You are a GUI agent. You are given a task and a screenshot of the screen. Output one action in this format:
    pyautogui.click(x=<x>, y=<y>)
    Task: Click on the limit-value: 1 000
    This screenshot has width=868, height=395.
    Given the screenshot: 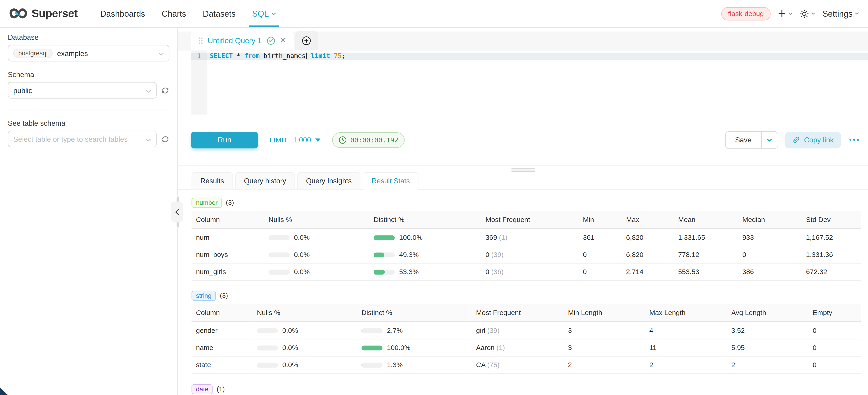 What is the action you would take?
    pyautogui.click(x=302, y=140)
    